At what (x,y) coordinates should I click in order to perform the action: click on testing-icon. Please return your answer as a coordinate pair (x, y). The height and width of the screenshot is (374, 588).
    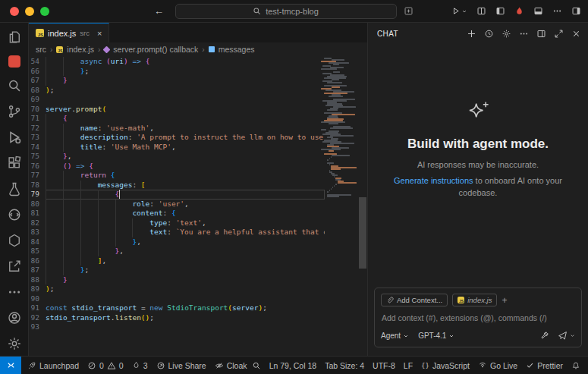
    Looking at the image, I should click on (14, 189).